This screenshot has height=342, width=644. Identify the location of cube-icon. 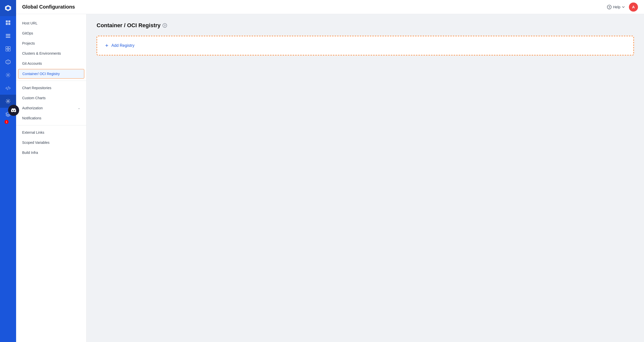
(8, 62).